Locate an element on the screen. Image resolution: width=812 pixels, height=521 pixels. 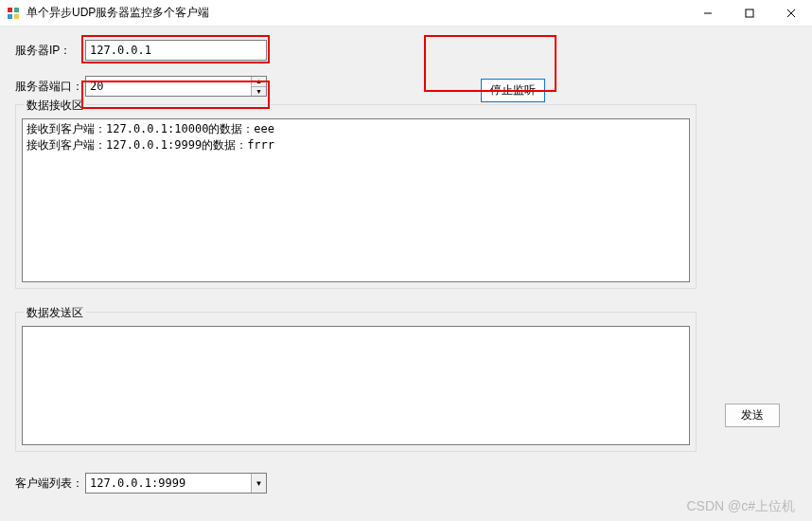
minimize-button is located at coordinates (708, 13).